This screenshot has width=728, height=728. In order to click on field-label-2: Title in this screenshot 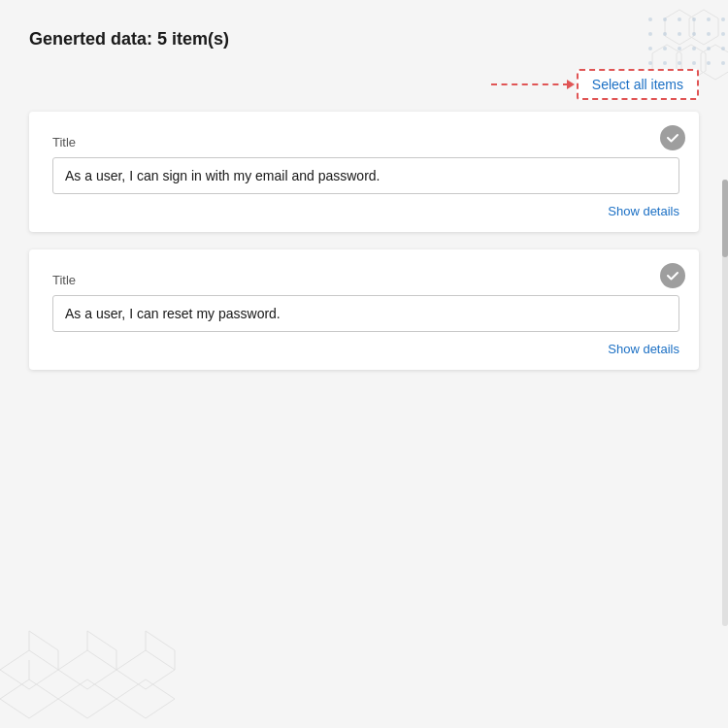, I will do `click(366, 280)`.